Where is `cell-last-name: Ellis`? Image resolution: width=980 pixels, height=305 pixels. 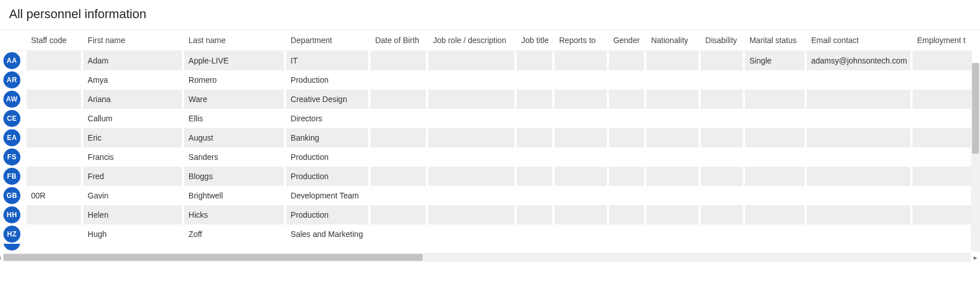 cell-last-name: Ellis is located at coordinates (235, 118).